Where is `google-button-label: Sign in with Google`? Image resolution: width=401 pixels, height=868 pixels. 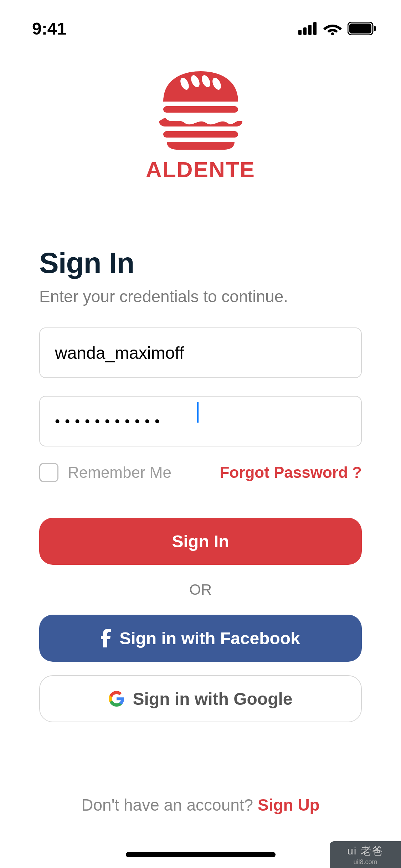
google-button-label: Sign in with Google is located at coordinates (213, 699).